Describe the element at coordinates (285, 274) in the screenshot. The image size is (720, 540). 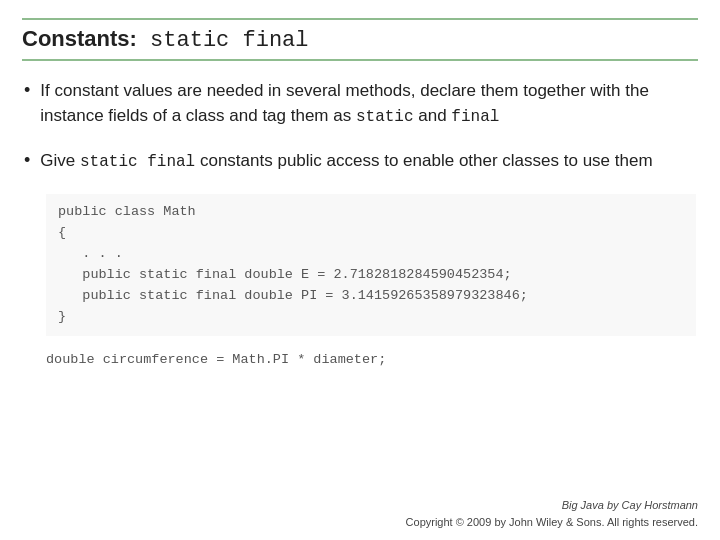
I see `code-line-4: public static final double E = 2.7182818…` at that location.